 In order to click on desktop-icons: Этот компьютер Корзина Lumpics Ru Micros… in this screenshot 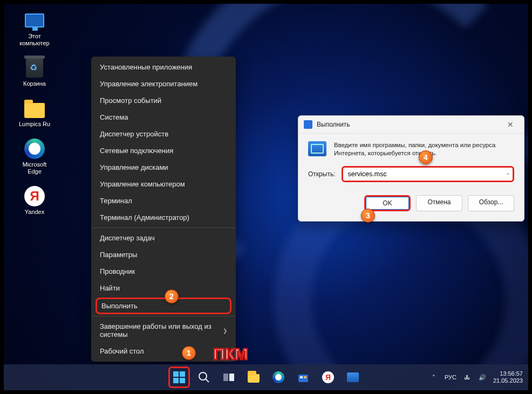, I will do `click(35, 117)`.